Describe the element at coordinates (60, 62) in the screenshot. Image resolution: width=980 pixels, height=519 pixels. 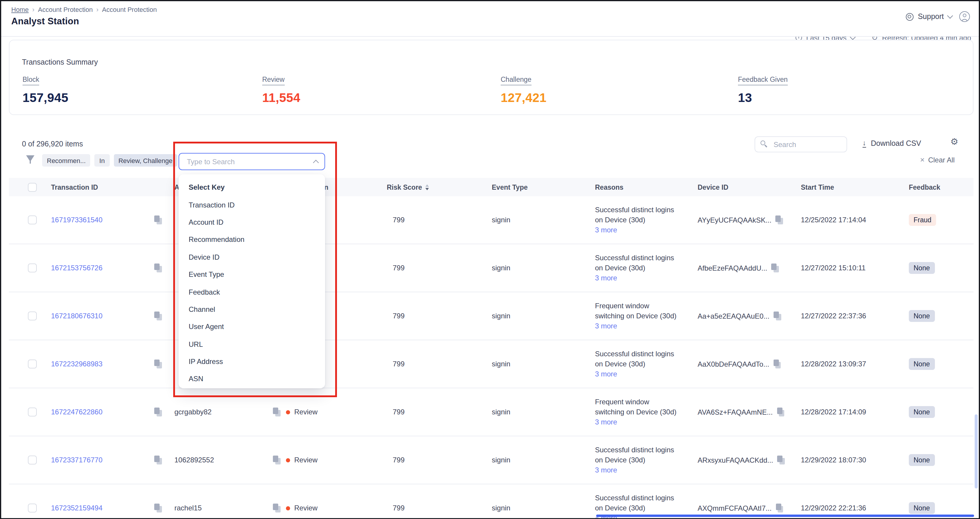
I see `summary-title: Transactions Summary` at that location.